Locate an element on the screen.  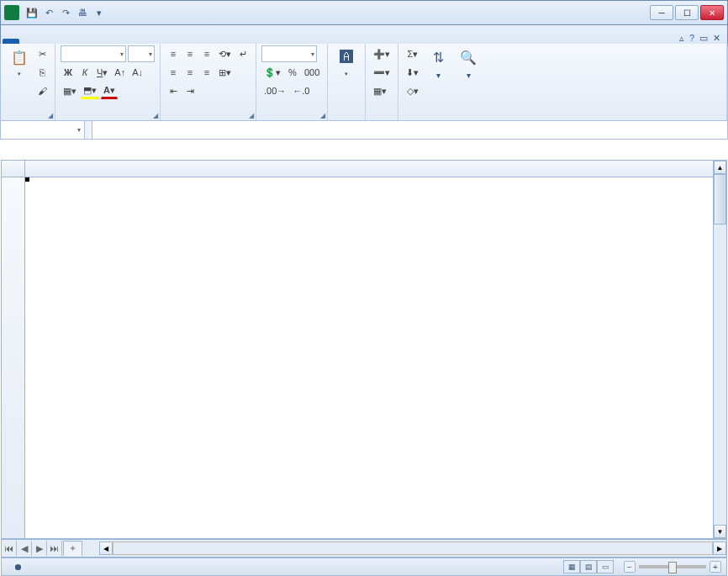
wrap-text-icon: ↵ is located at coordinates (243, 54).